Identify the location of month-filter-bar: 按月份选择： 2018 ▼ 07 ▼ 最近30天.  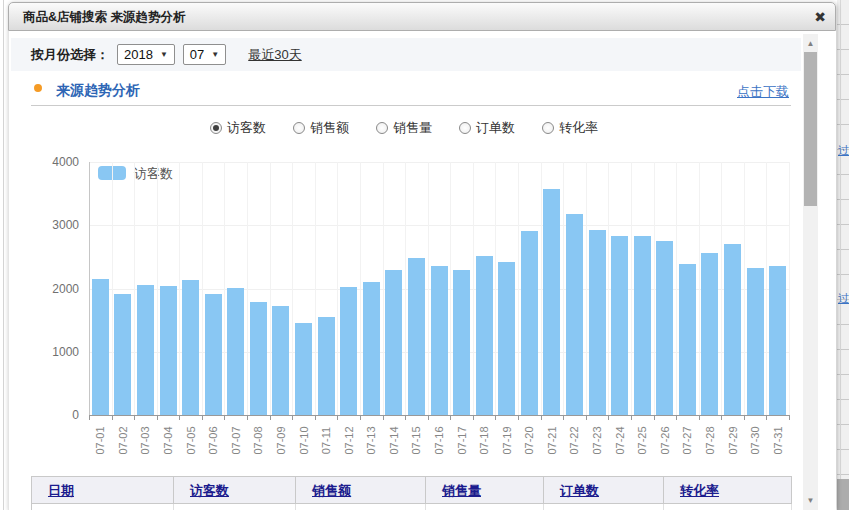
(406, 54).